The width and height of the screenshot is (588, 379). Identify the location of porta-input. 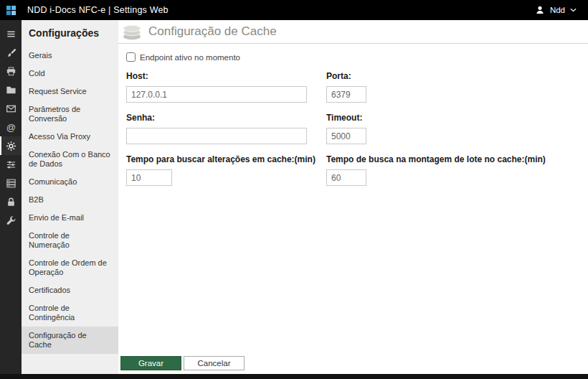
(346, 95).